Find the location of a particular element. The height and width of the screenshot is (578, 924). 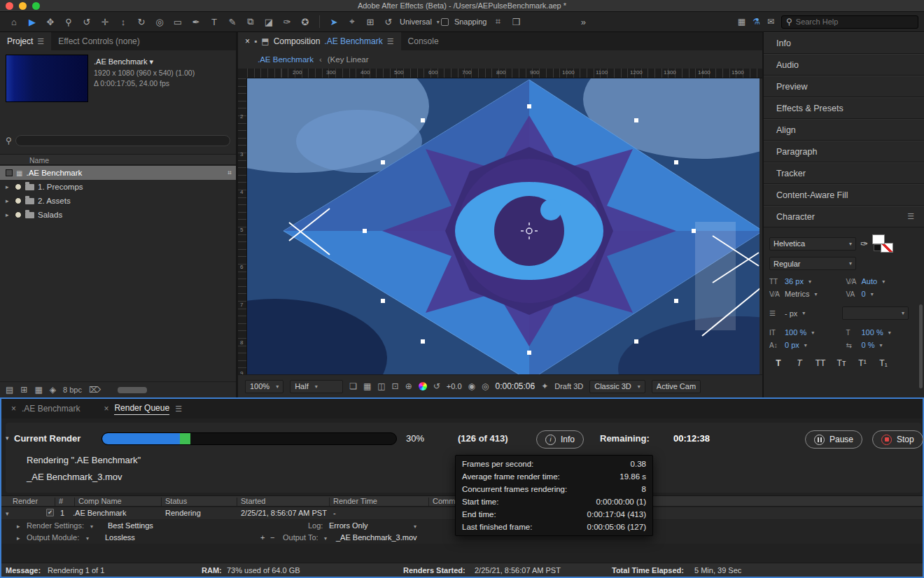

project-item-folder-assets: ▸ 2. Assets is located at coordinates (118, 201).